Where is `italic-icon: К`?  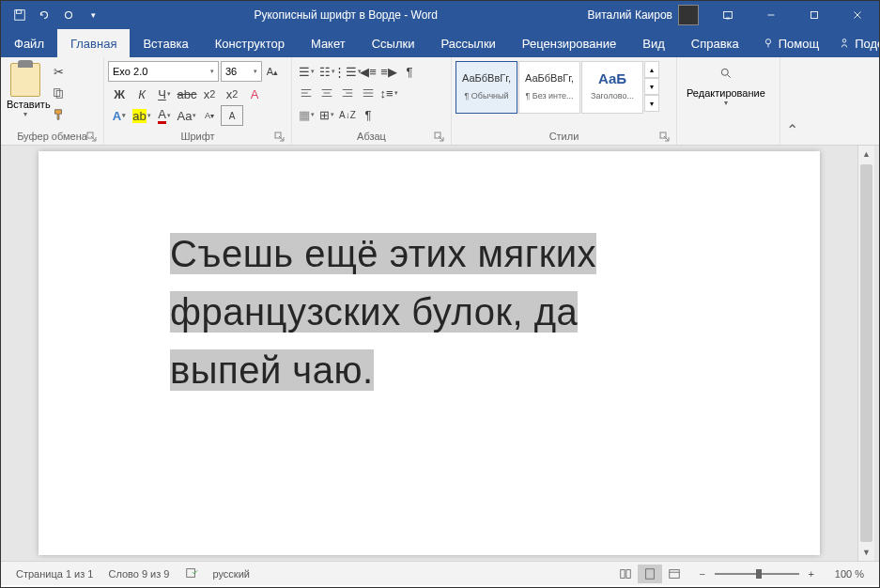
italic-icon: К is located at coordinates (142, 94).